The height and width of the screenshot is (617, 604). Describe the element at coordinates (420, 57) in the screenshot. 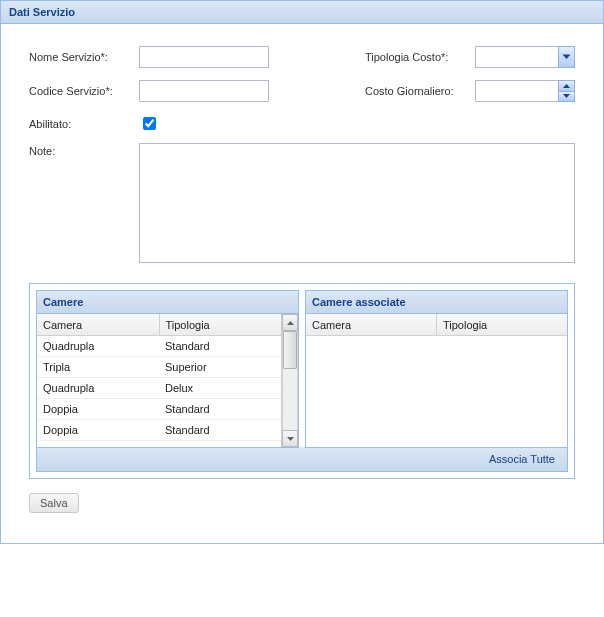

I see `tipologia-costo-label: Tipologia Costo*:` at that location.